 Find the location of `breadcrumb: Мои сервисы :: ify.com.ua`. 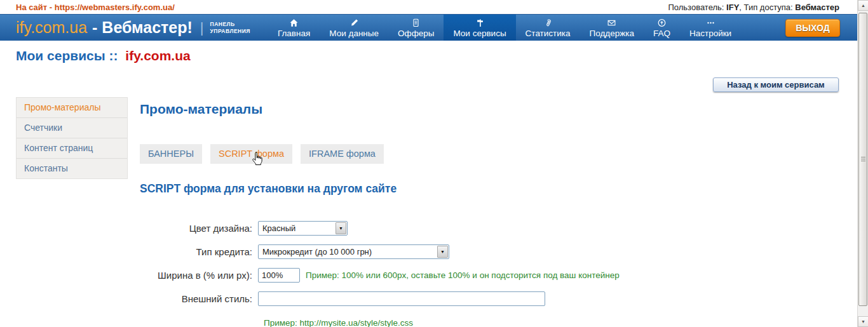

breadcrumb: Мои сервисы :: ify.com.ua is located at coordinates (103, 56).